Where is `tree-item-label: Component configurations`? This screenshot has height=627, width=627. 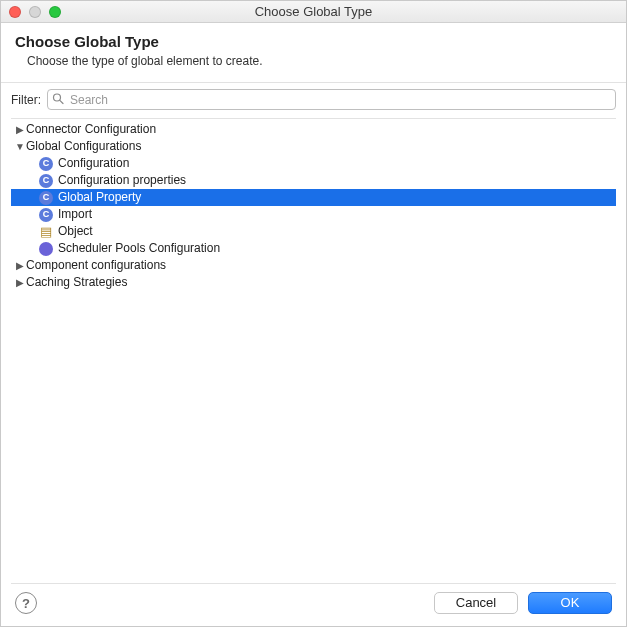
tree-item-label: Component configurations is located at coordinates (96, 266).